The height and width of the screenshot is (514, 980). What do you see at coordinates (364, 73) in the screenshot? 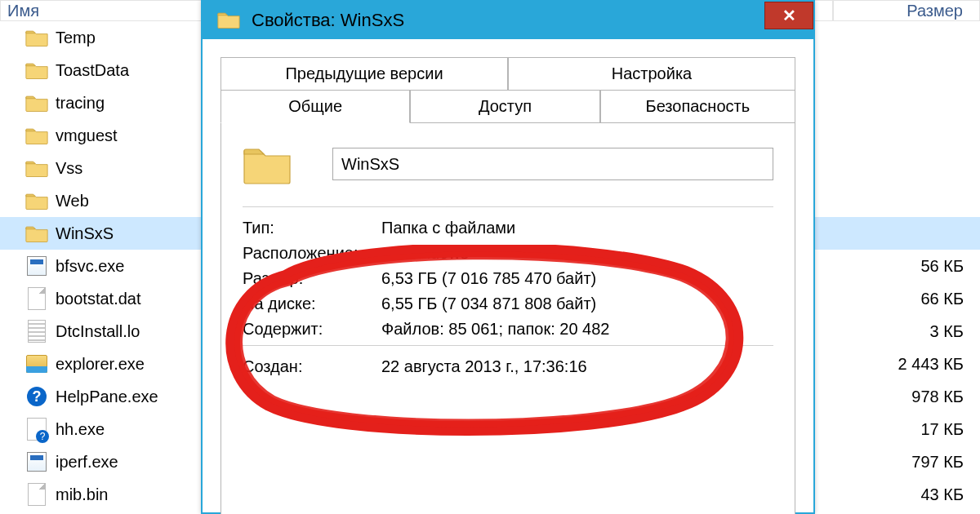
I see `tab-previous-versions: Предыдущие версии` at bounding box center [364, 73].